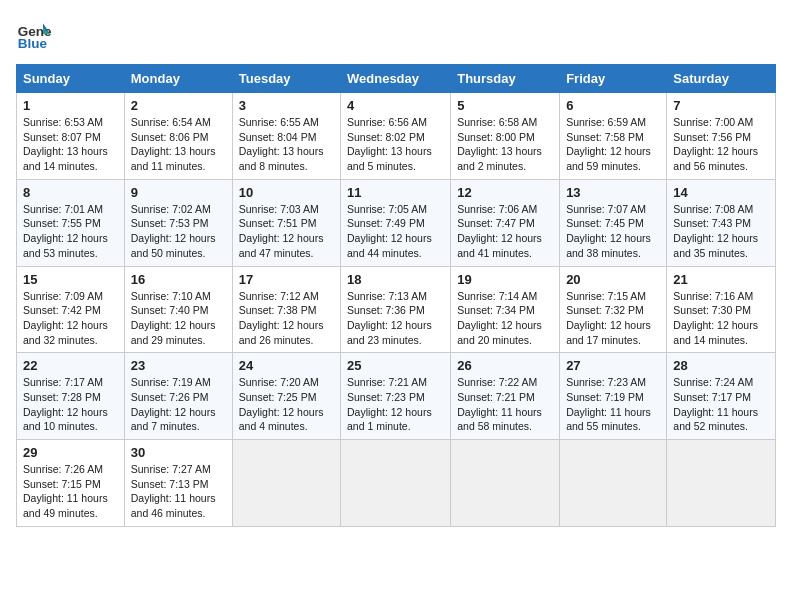 This screenshot has width=792, height=612. Describe the element at coordinates (174, 246) in the screenshot. I see `daylight-label: Daylight: 12 hours and 50 minutes.` at that location.